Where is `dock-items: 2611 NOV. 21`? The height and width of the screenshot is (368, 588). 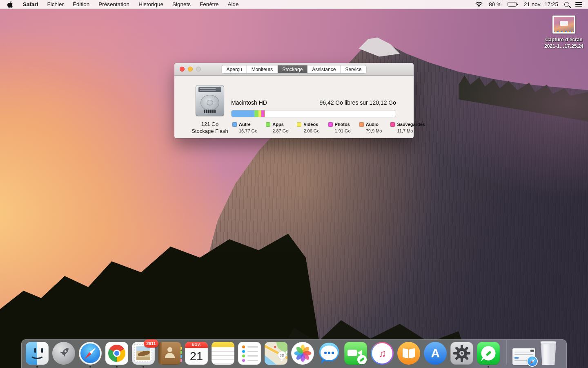 dock-items: 2611 NOV. 21 is located at coordinates (294, 354).